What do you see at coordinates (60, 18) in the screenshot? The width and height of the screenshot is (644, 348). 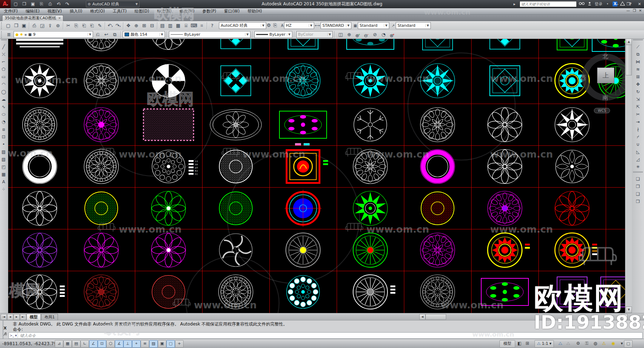 I see `file-tab-close-icon: ✕` at bounding box center [60, 18].